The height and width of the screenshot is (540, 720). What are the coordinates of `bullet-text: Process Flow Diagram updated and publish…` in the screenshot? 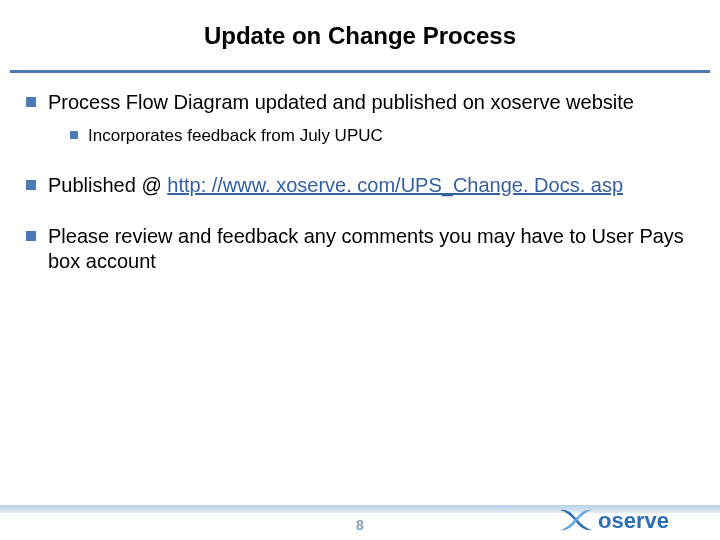 It's located at (341, 102).